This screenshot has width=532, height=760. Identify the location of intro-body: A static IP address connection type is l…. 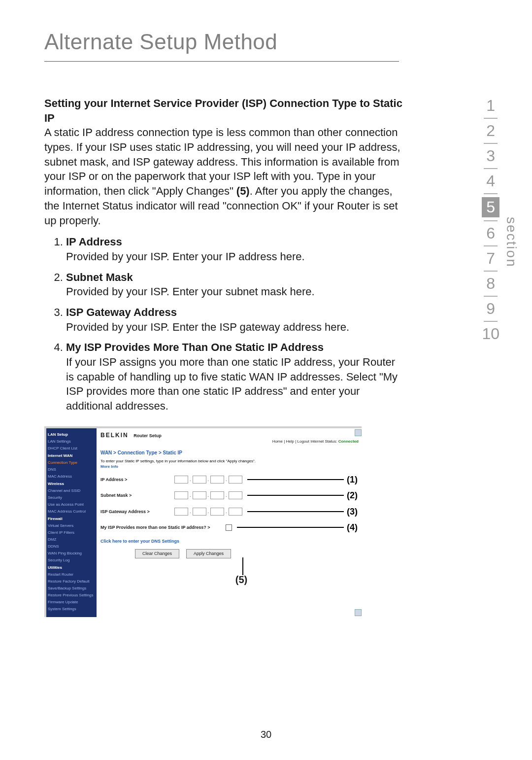
(224, 176).